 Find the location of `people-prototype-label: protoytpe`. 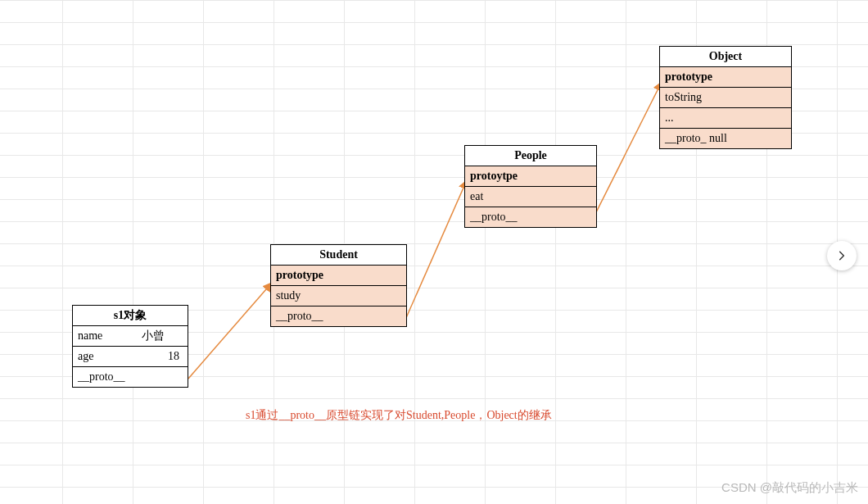

people-prototype-label: protoytpe is located at coordinates (531, 177).